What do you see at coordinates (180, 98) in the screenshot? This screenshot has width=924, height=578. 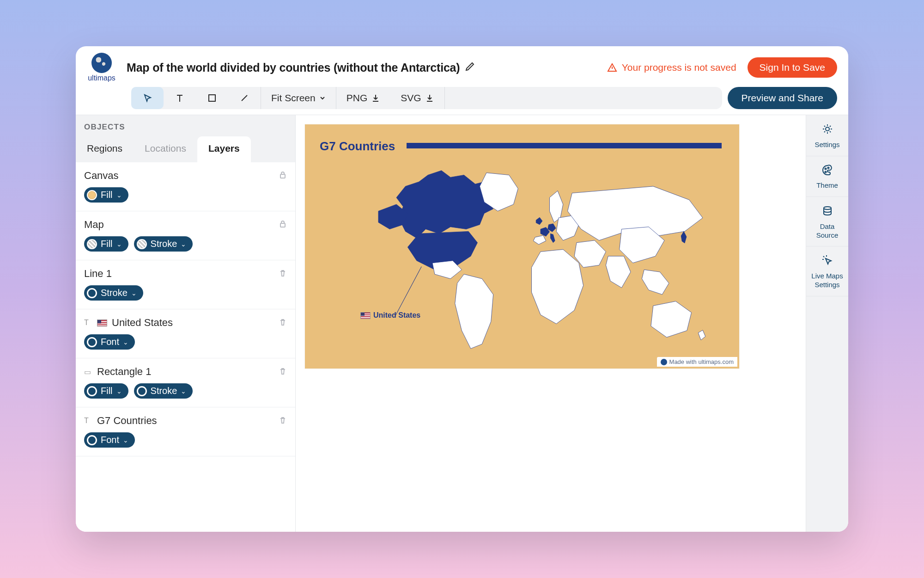 I see `tool-text` at bounding box center [180, 98].